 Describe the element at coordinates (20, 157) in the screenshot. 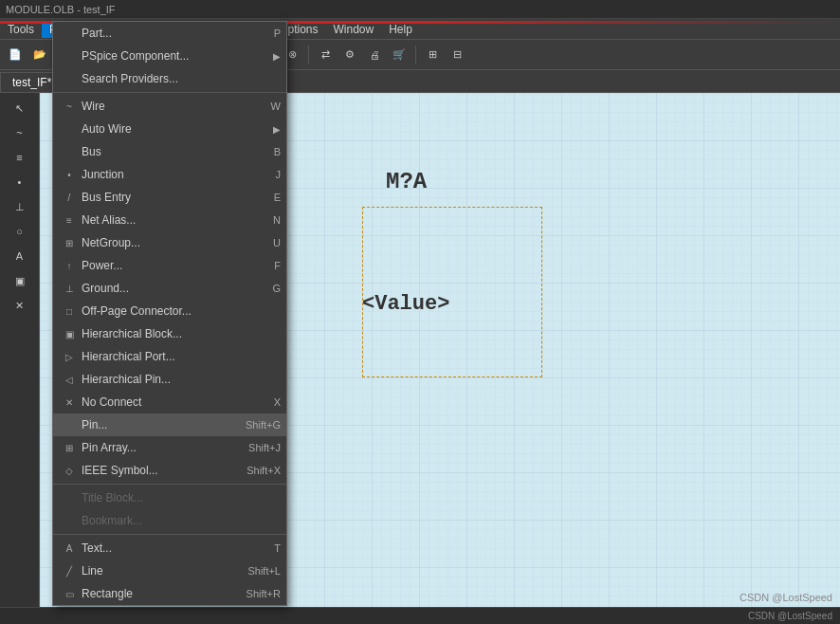

I see `left-btn-bus: ≡` at that location.